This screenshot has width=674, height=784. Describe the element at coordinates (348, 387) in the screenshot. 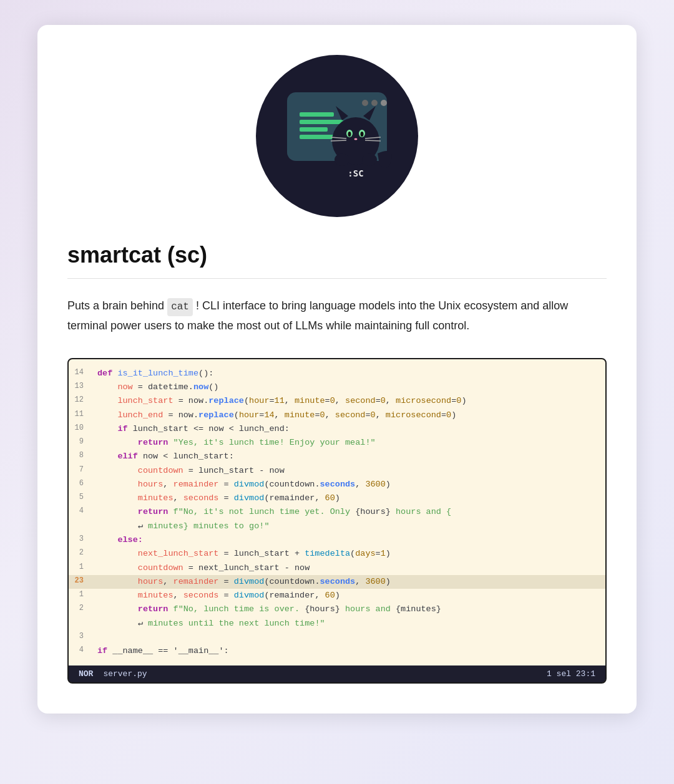

I see `code-text: now = datetime.now()` at that location.